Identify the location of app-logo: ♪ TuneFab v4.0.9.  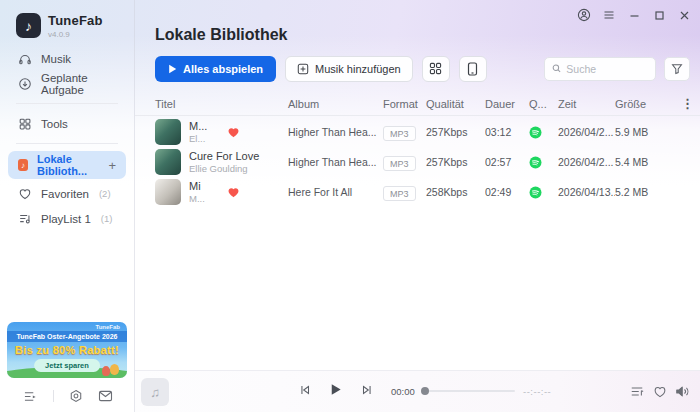
(60, 26).